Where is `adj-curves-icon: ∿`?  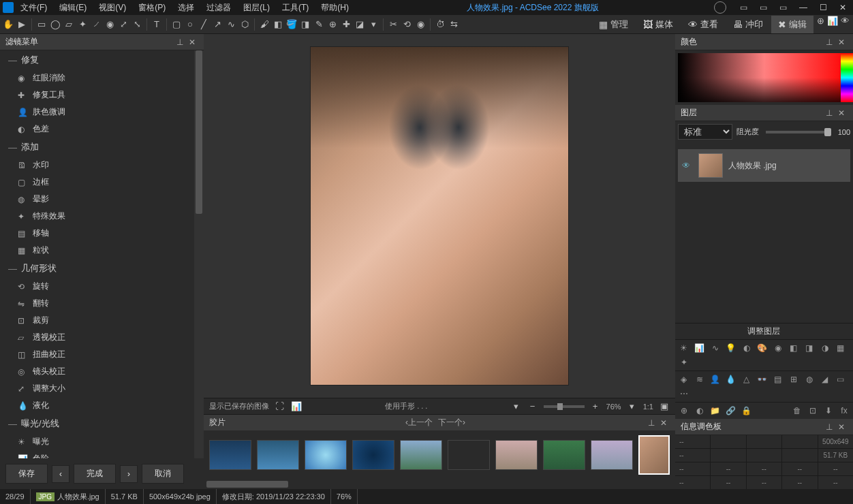 adj-curves-icon: ∿ is located at coordinates (715, 348).